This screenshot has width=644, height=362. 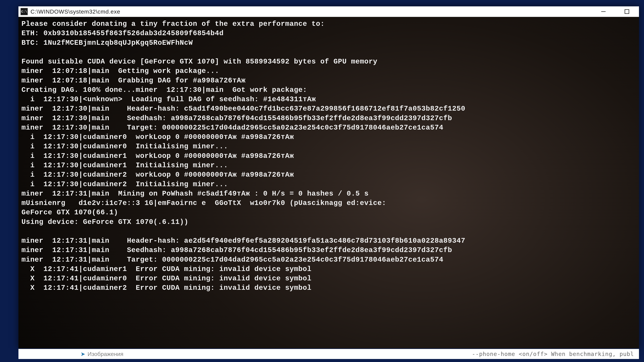 What do you see at coordinates (24, 11) in the screenshot?
I see `cmd-icon: C:\` at bounding box center [24, 11].